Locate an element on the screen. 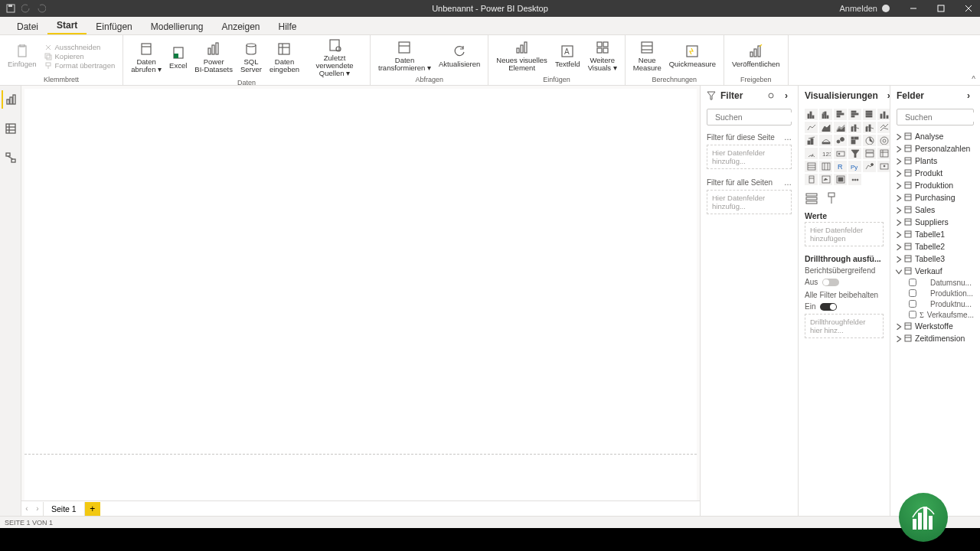 This screenshot has width=980, height=551. sql-server-button: SQL Server is located at coordinates (251, 58).